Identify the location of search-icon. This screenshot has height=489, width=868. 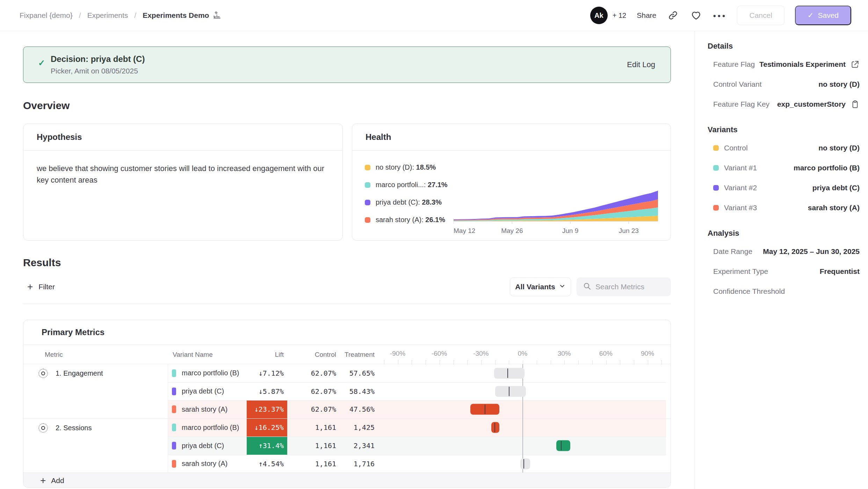
(587, 287).